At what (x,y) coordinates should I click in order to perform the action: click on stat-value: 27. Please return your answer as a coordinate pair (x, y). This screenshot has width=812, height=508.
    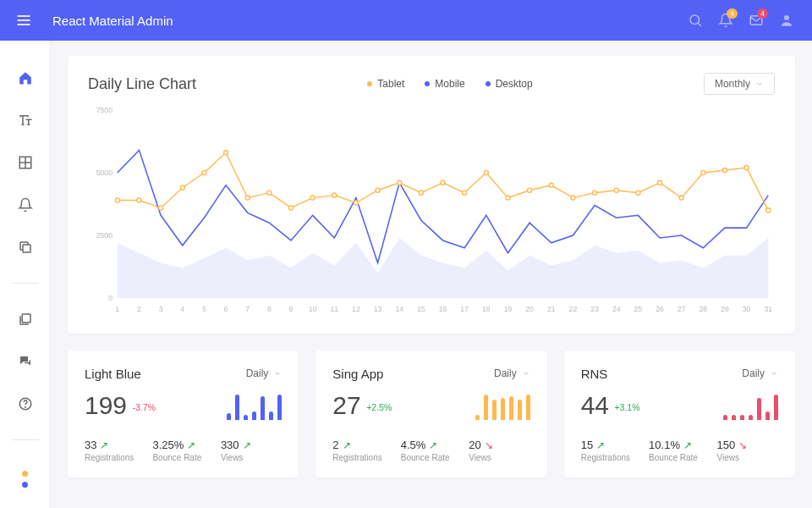
    Looking at the image, I should click on (347, 405).